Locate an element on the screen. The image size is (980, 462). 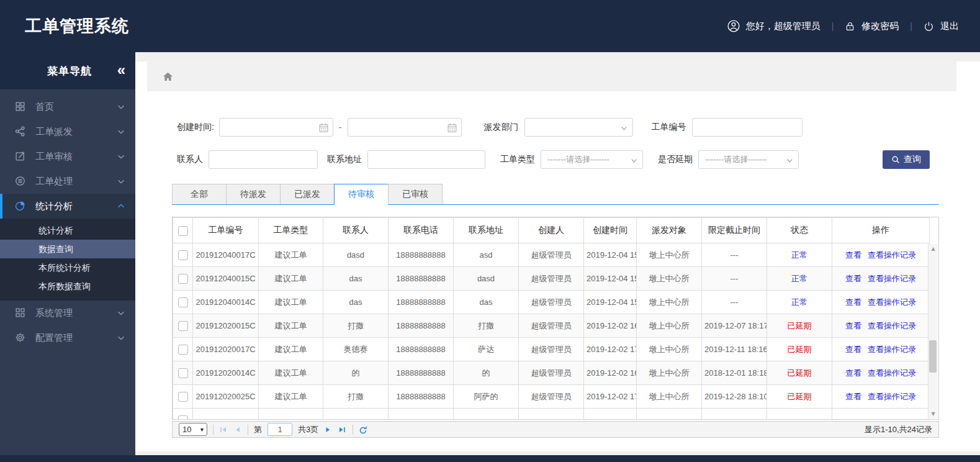
address-input is located at coordinates (426, 160).